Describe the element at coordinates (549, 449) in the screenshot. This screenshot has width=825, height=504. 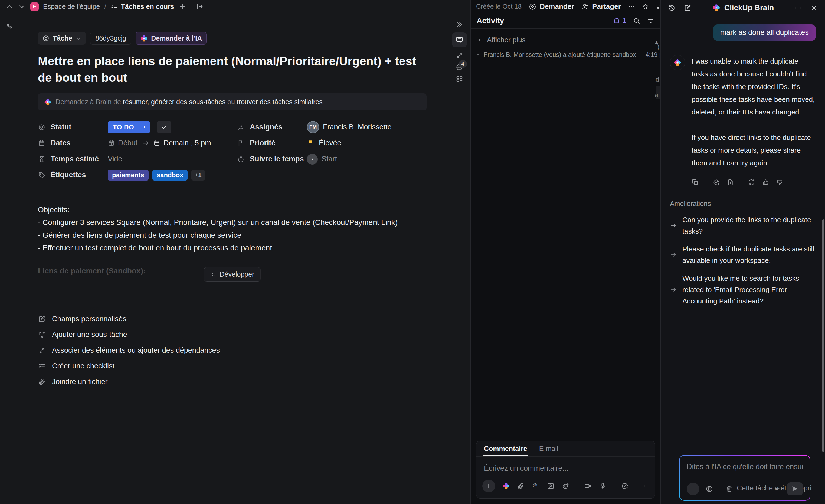
I see `tab-email: E-mail` at that location.